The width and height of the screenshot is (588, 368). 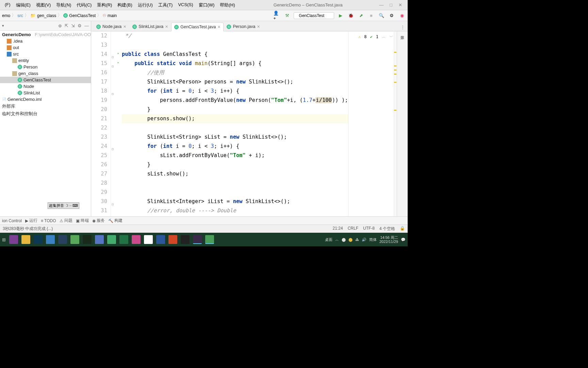 I want to click on menu-nav: 导航(N), so click(x=64, y=5).